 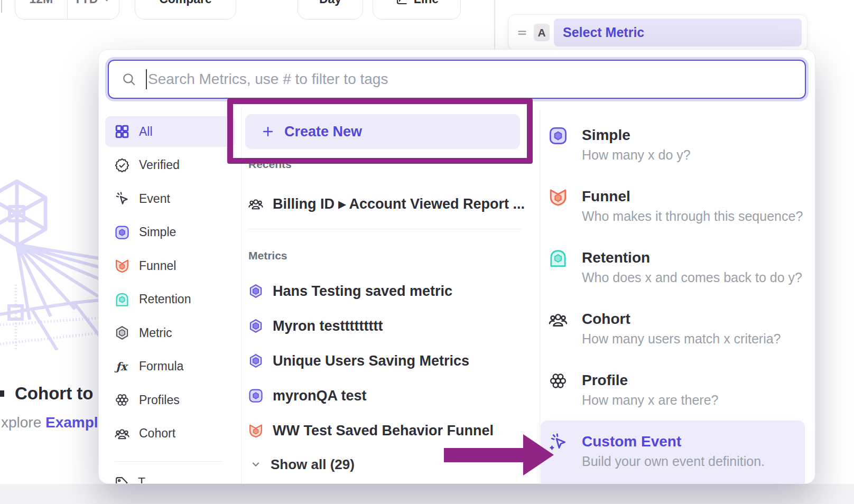 I want to click on category-item: Retention, so click(x=170, y=300).